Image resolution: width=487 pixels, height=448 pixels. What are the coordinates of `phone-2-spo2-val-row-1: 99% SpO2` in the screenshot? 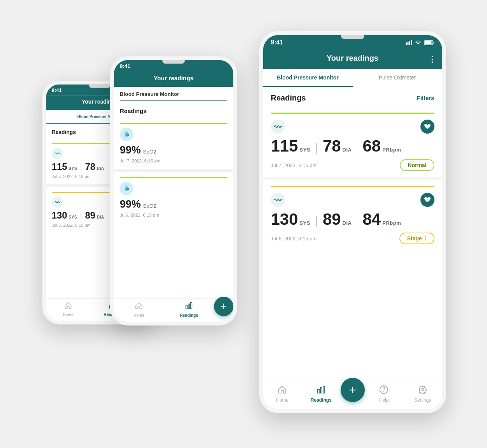 It's located at (173, 150).